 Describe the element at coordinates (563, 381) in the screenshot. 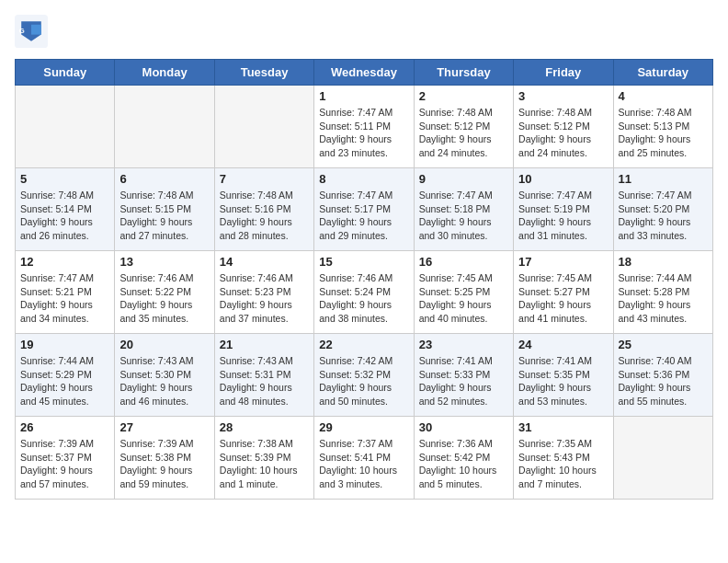

I see `cell-content: Sunrise: 7:41 AM Sunset: 5:35 PM Dayligh…` at that location.